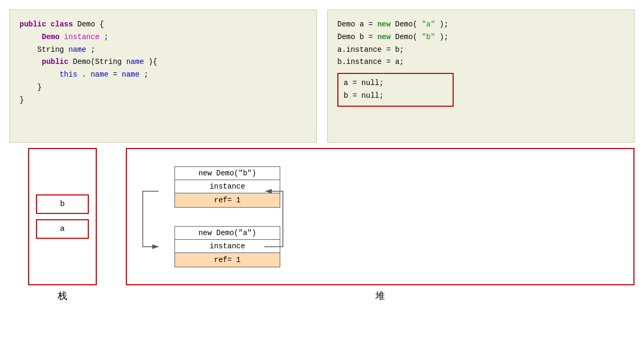 The image size is (644, 355). What do you see at coordinates (163, 88) in the screenshot?
I see `code-line-6: }` at bounding box center [163, 88].